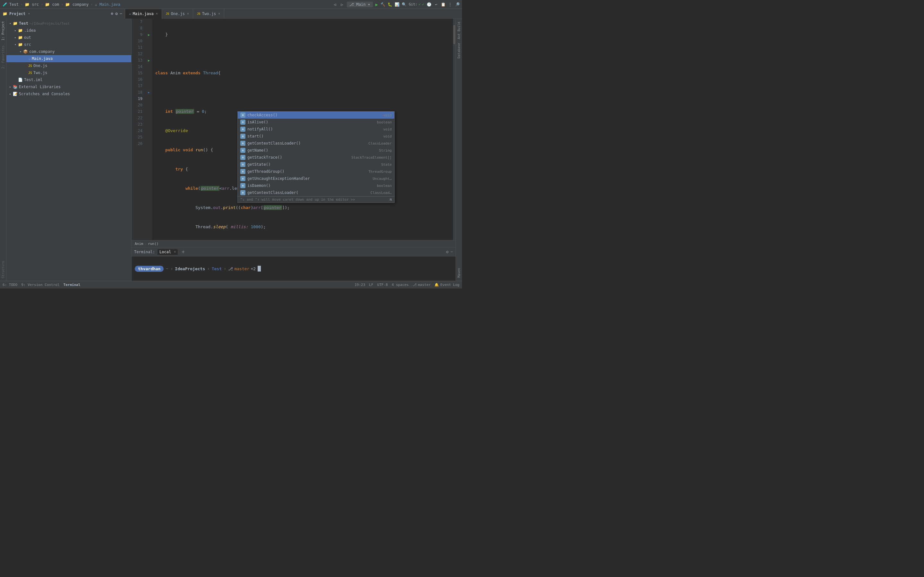 The width and height of the screenshot is (924, 577). Describe the element at coordinates (21, 45) in the screenshot. I see `tree-icon-src: 📁` at that location.